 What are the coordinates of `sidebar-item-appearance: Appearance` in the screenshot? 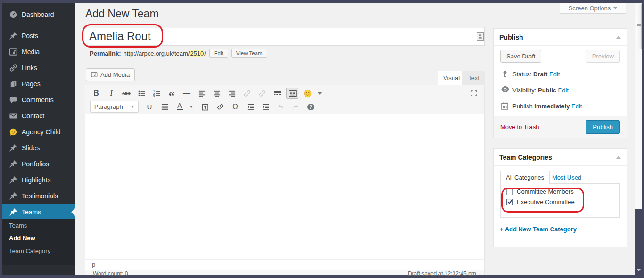 It's located at (39, 272).